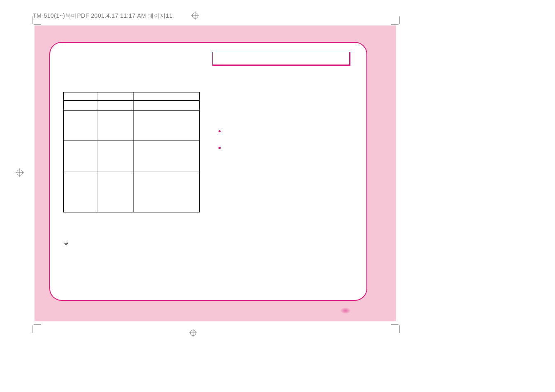 The image size is (555, 392). Describe the element at coordinates (286, 137) in the screenshot. I see `bullet-list` at that location.